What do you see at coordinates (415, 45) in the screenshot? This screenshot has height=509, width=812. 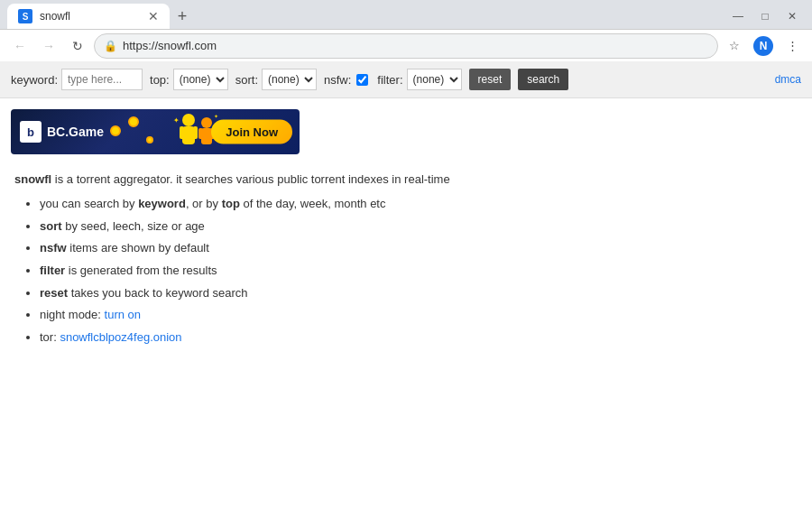 I see `url-text: https://snowfl.com` at bounding box center [415, 45].